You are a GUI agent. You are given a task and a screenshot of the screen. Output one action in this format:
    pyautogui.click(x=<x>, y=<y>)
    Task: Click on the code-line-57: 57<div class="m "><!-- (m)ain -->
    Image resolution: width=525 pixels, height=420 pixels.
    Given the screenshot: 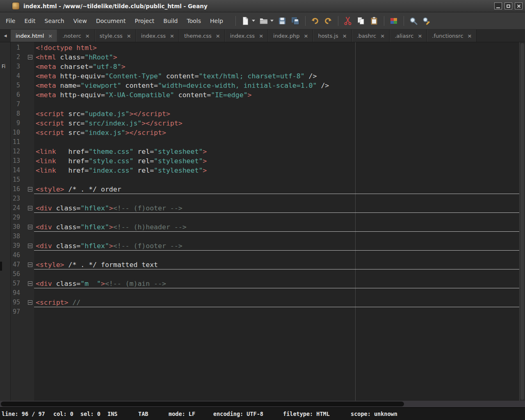 What is the action you would take?
    pyautogui.click(x=265, y=284)
    